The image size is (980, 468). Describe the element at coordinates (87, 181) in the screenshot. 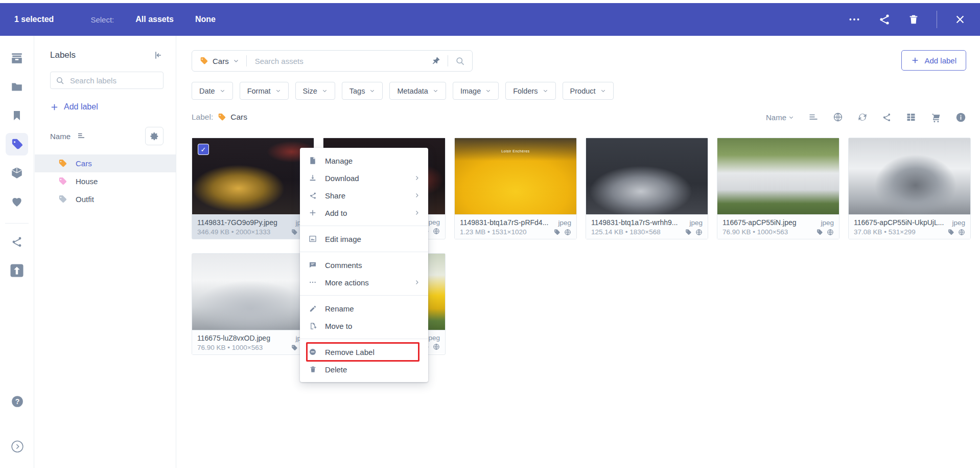

I see `label-row-text: House` at that location.